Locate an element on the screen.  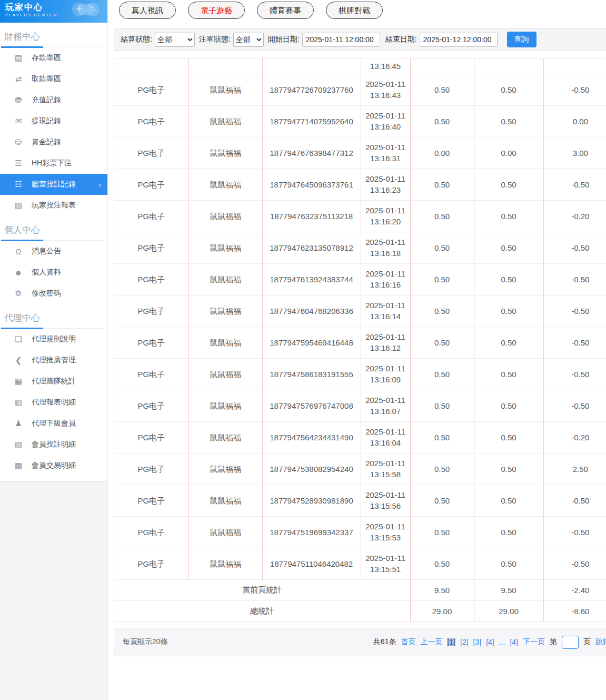
sidebar-item-0-5: ☰HH彩票下注› is located at coordinates (54, 163).